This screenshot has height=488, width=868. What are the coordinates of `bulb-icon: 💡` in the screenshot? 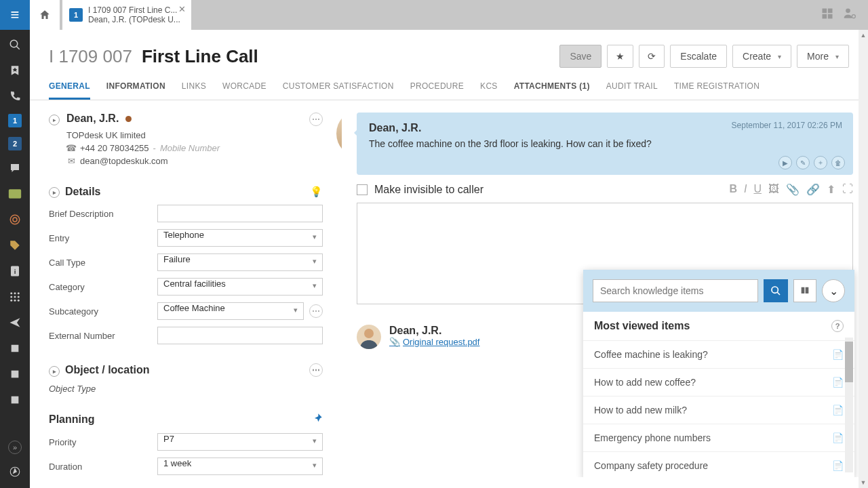 It's located at (316, 192).